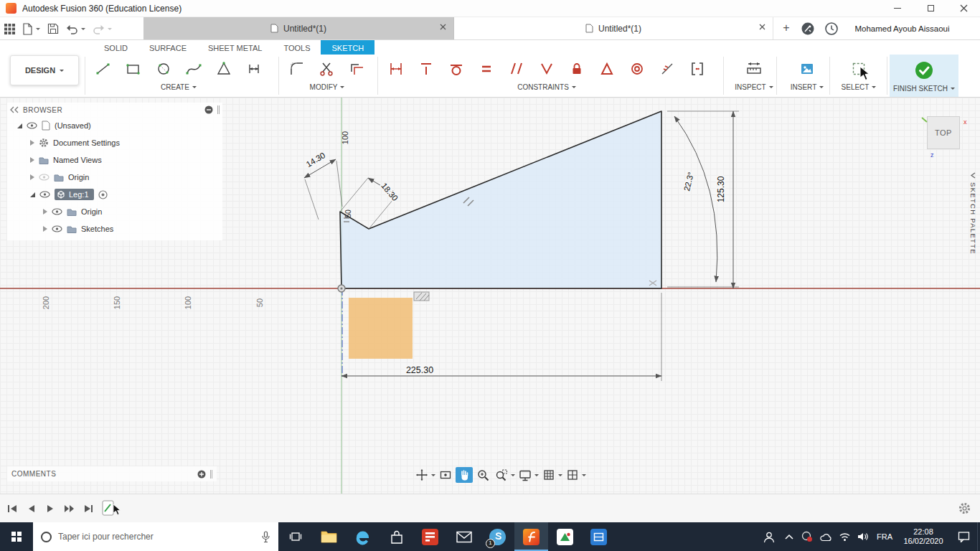 This screenshot has width=980, height=551. What do you see at coordinates (826, 537) in the screenshot?
I see `onedrive-tray-icon` at bounding box center [826, 537].